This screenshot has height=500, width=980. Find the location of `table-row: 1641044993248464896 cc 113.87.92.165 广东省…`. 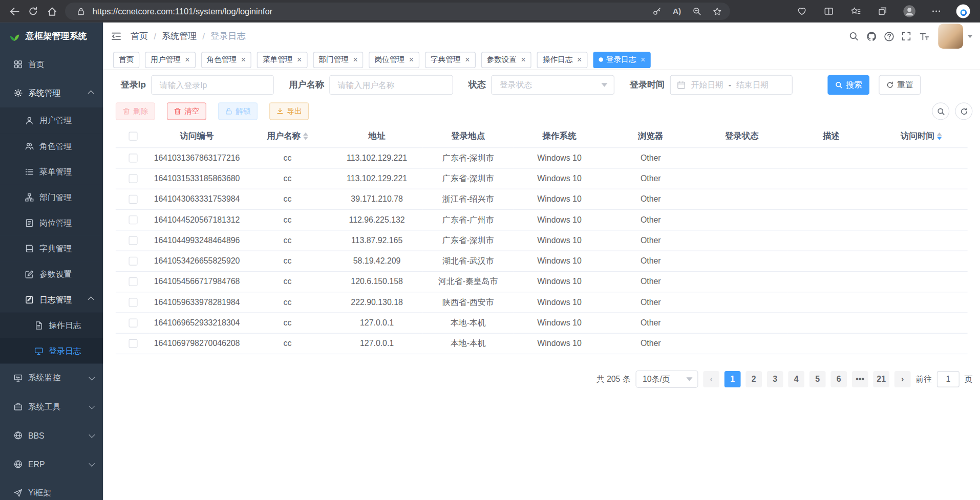

table-row: 1641044993248464896 cc 113.87.92.165 广东省… is located at coordinates (542, 240).